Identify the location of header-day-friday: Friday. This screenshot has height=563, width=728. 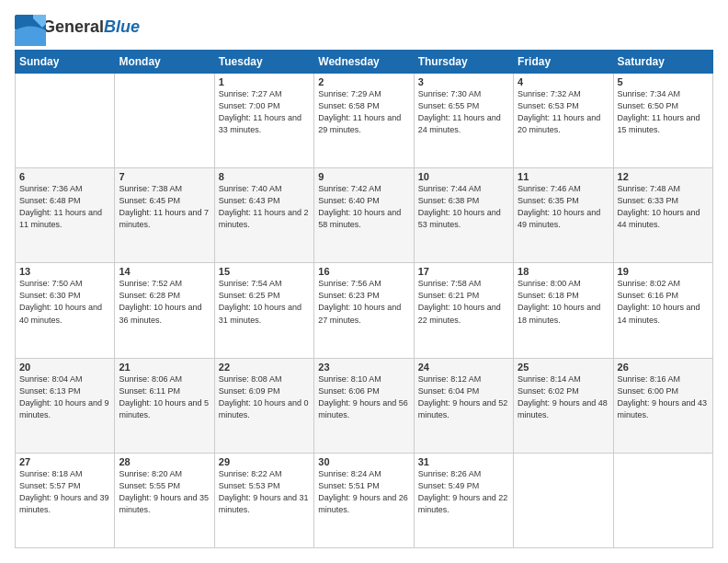
(563, 63).